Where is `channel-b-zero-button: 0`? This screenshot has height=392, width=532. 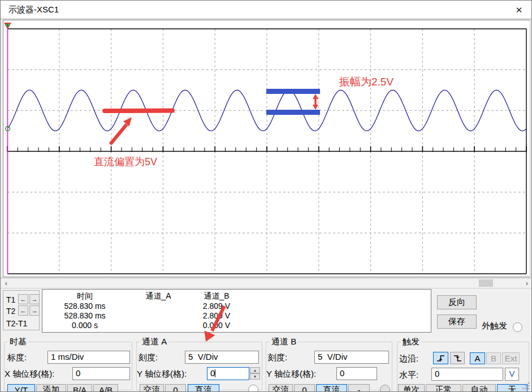
channel-b-zero-button: 0 is located at coordinates (304, 388).